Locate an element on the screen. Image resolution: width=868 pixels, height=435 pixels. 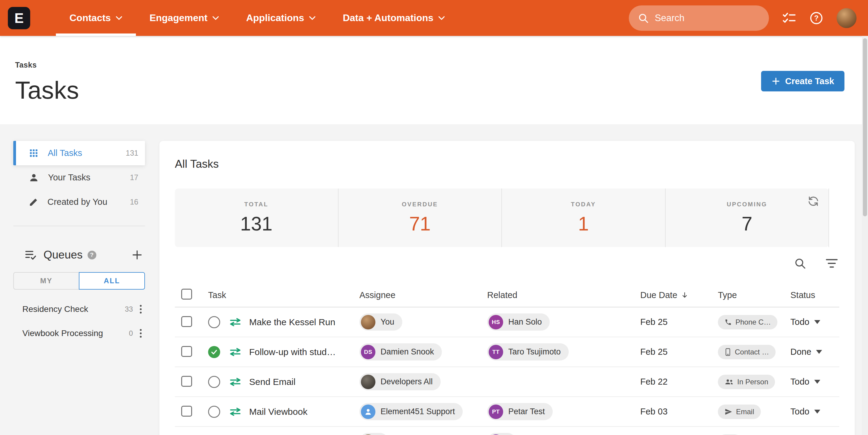
create-task-button: Create Task is located at coordinates (803, 81).